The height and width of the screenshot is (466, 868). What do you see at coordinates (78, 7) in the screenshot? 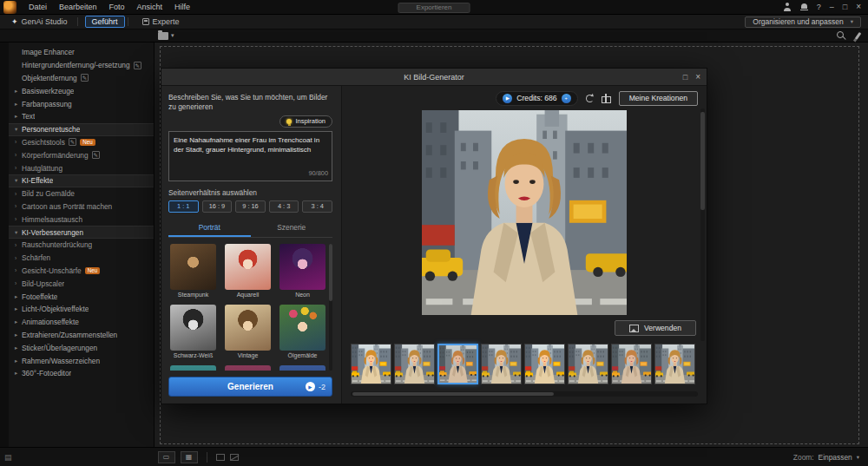
I see `menu-item: Bearbeiten` at bounding box center [78, 7].